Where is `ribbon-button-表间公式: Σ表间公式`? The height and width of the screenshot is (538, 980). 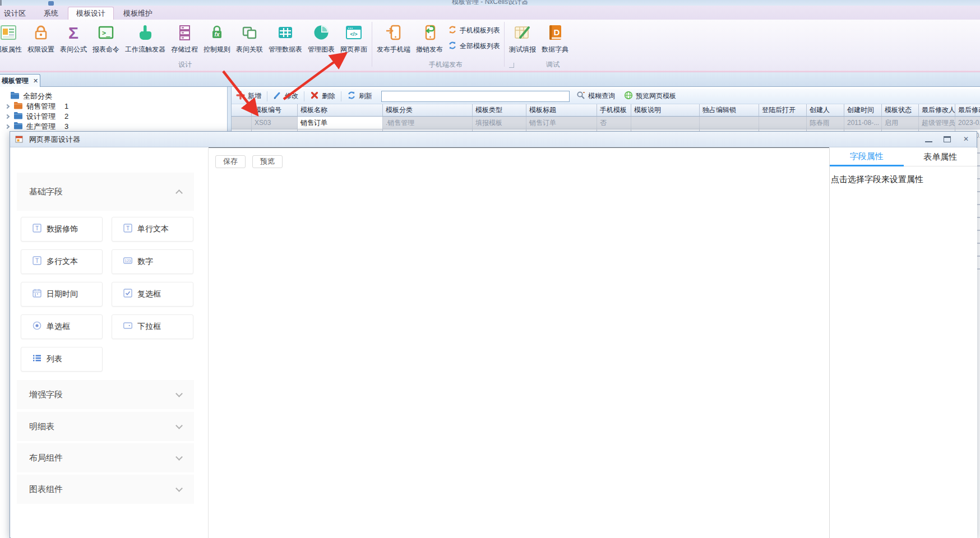 ribbon-button-表间公式: Σ表间公式 is located at coordinates (73, 41).